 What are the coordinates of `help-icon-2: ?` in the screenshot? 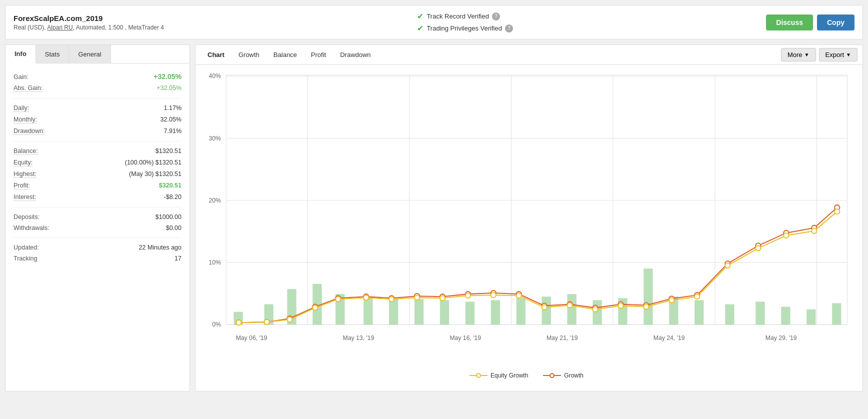 It's located at (509, 28).